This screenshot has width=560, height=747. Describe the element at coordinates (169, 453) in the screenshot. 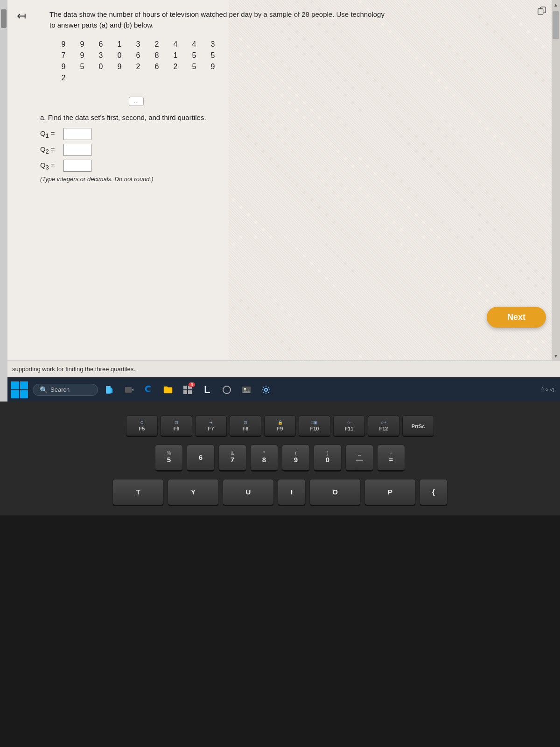

I see `key-5-top: %` at that location.